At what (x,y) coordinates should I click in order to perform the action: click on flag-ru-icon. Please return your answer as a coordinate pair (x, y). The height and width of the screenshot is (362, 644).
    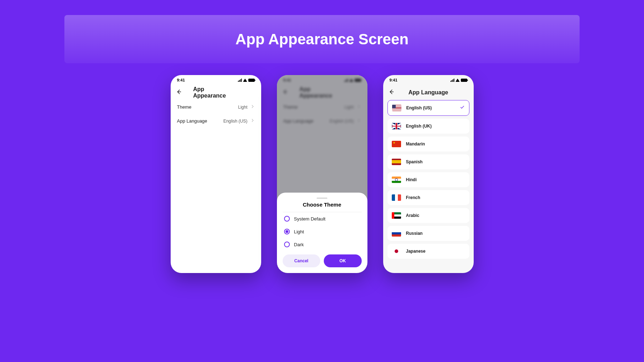
    Looking at the image, I should click on (396, 233).